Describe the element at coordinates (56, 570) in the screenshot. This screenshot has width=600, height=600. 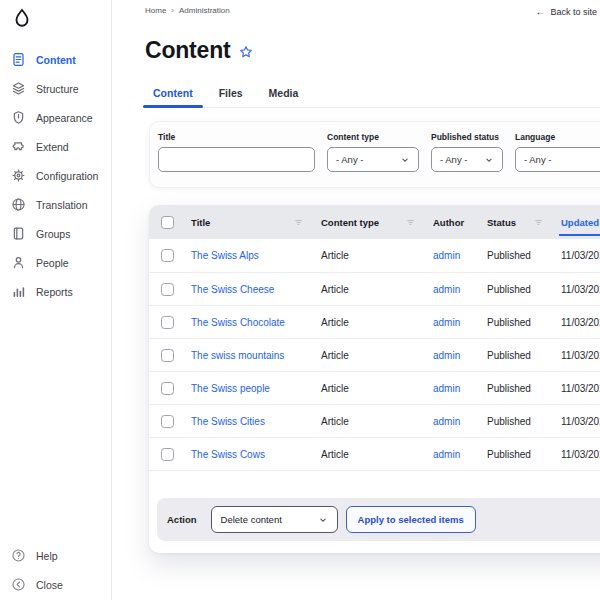
I see `sidebar-footer: Help Close` at that location.